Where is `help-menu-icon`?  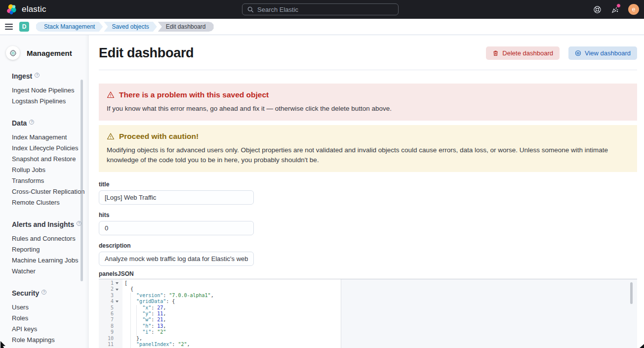
help-menu-icon is located at coordinates (597, 9).